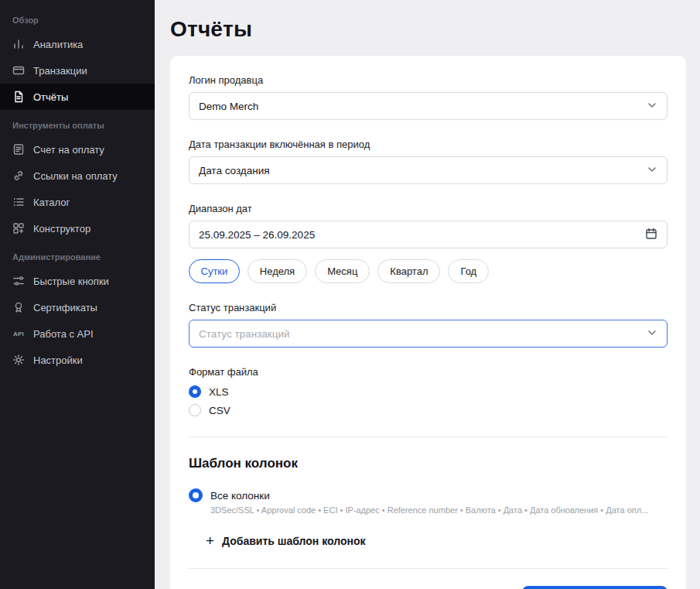  Describe the element at coordinates (229, 107) in the screenshot. I see `merchant-login-value: Demo Merch` at that location.